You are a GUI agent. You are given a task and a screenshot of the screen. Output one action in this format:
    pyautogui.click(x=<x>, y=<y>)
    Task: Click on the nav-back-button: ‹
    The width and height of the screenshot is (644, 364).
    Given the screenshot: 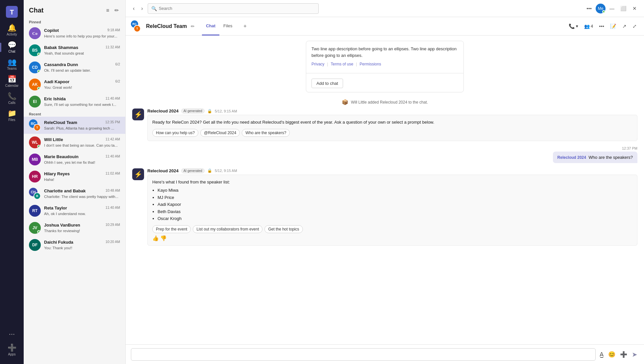 What is the action you would take?
    pyautogui.click(x=134, y=9)
    